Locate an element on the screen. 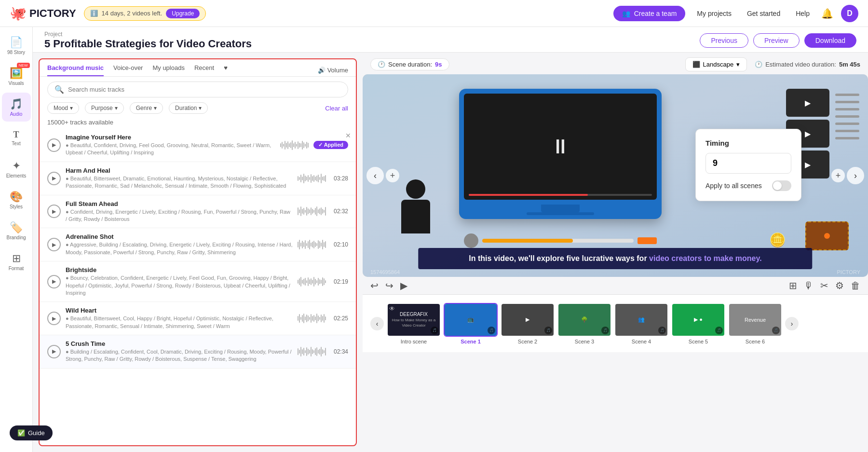 The width and height of the screenshot is (868, 452). settings-icon: ⚙ is located at coordinates (840, 286).